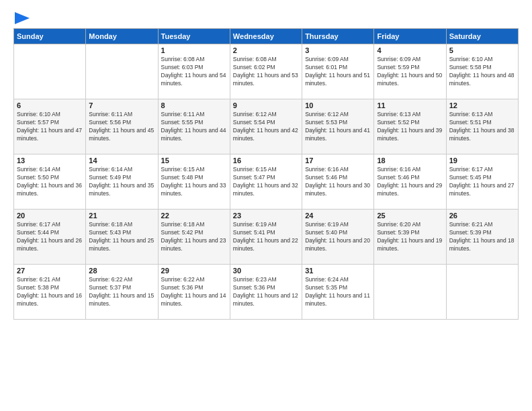  I want to click on day-info: Sunrise: 6:08 AM Sunset: 6:03 PM Dayligh…, so click(194, 72).